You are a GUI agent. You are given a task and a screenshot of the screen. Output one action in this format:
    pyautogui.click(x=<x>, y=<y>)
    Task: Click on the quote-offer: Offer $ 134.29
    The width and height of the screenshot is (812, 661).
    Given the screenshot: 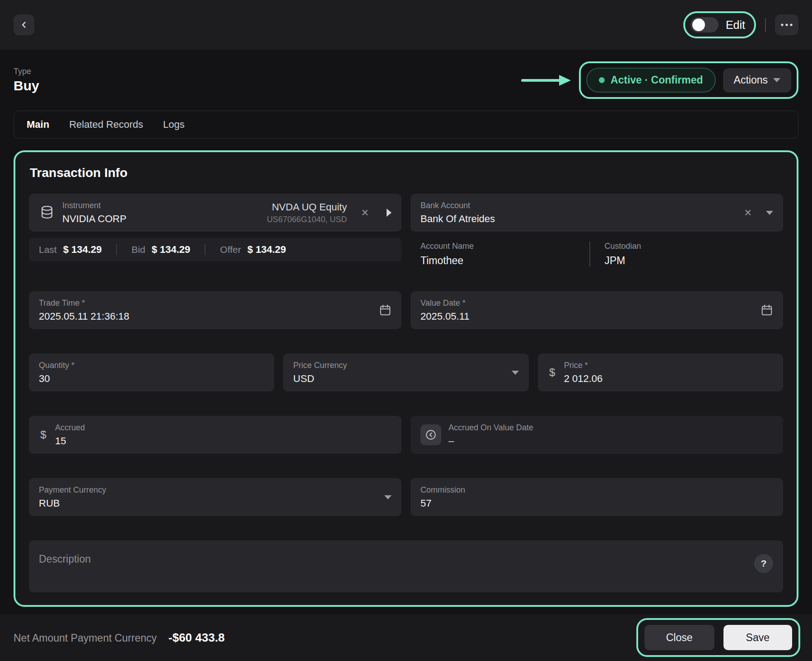 What is the action you would take?
    pyautogui.click(x=253, y=250)
    